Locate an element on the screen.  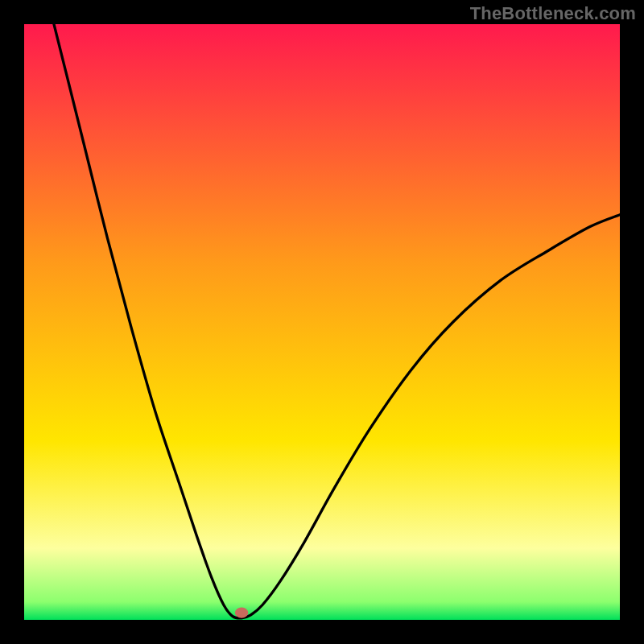
watermark-text: TheBottleneck.com is located at coordinates (553, 14).